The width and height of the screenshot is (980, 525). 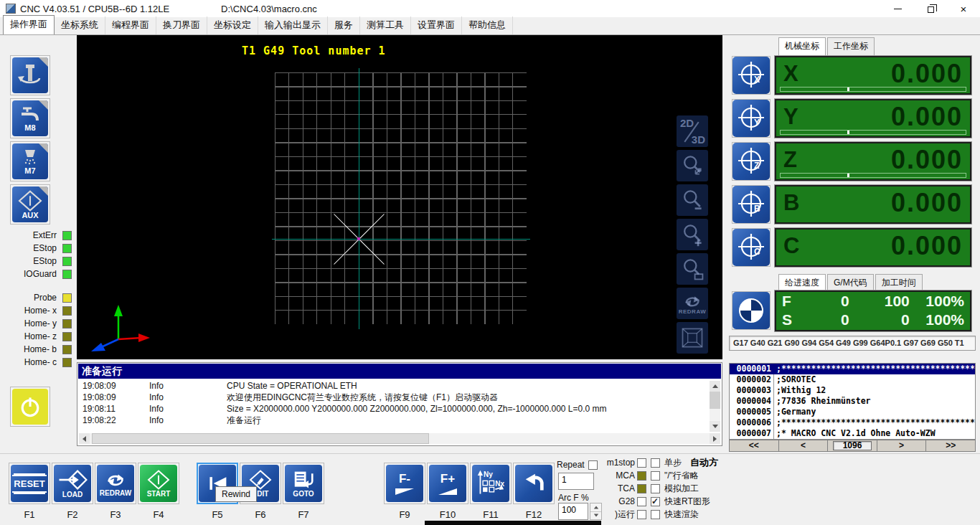 I want to click on repeat-count-input: 1, so click(x=576, y=481).